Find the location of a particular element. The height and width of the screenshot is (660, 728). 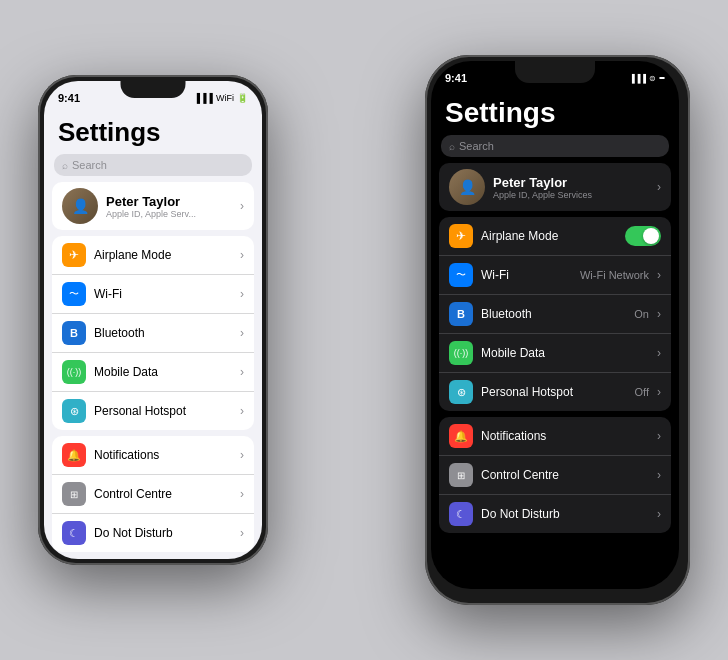

notch-dark is located at coordinates (555, 72).